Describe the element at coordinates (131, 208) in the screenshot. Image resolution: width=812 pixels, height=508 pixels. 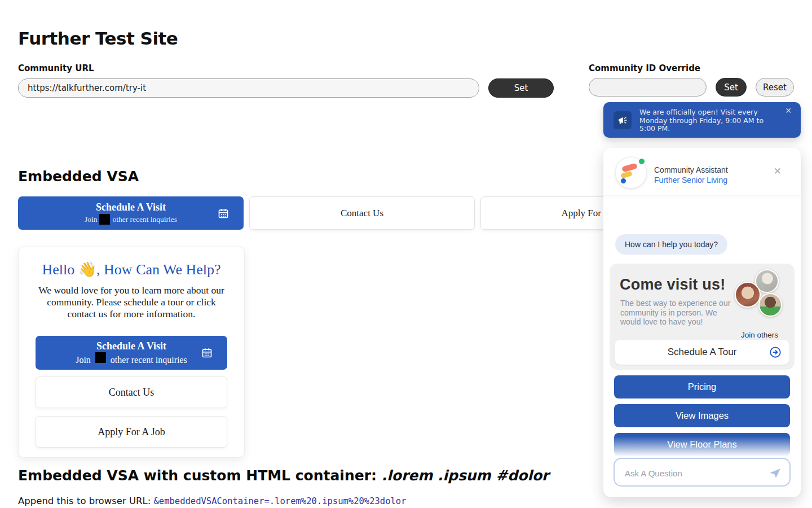
I see `schedule-visit-label: Schedule A Visit` at that location.